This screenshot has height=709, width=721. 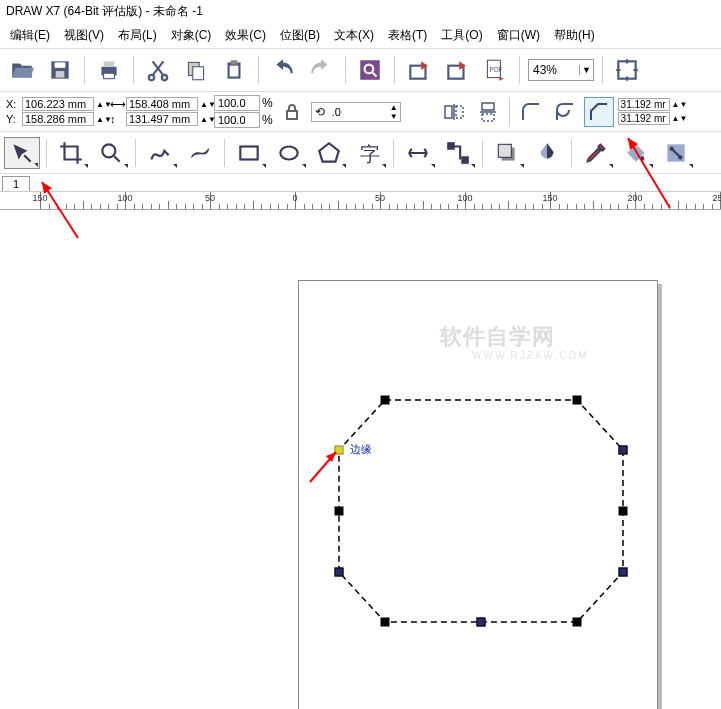 What do you see at coordinates (84, 36) in the screenshot?
I see `menu-view: 视图(V)` at bounding box center [84, 36].